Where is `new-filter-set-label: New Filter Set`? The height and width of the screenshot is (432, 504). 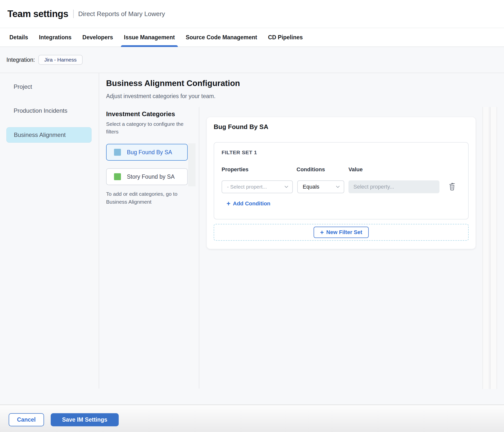
new-filter-set-label: New Filter Set is located at coordinates (344, 232).